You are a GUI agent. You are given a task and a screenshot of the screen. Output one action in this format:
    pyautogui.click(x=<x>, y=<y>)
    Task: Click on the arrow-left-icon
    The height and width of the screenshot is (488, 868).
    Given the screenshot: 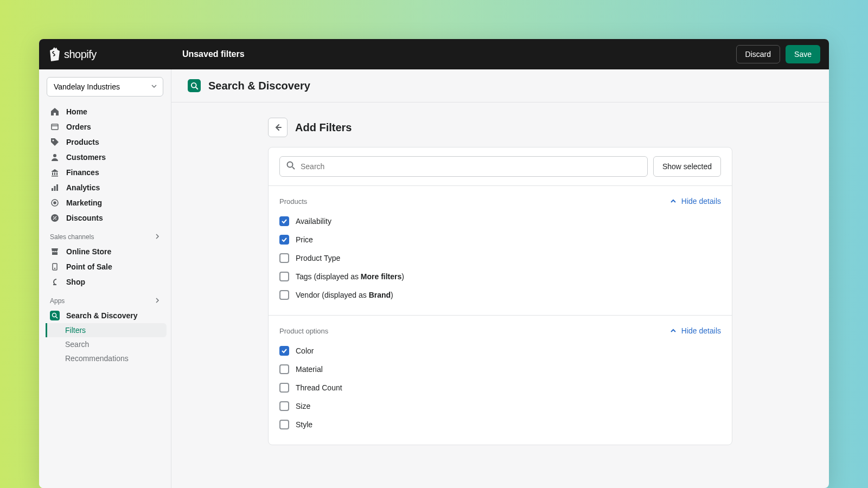 What is the action you would take?
    pyautogui.click(x=278, y=127)
    